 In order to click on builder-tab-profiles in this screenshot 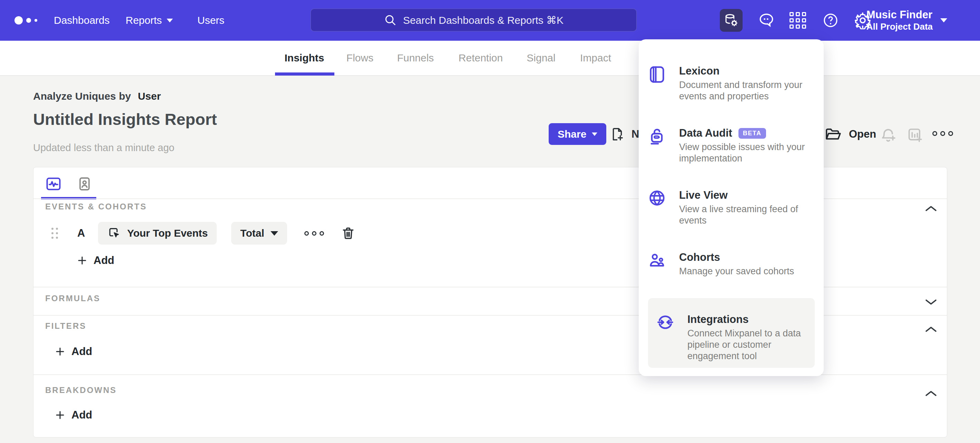, I will do `click(84, 184)`.